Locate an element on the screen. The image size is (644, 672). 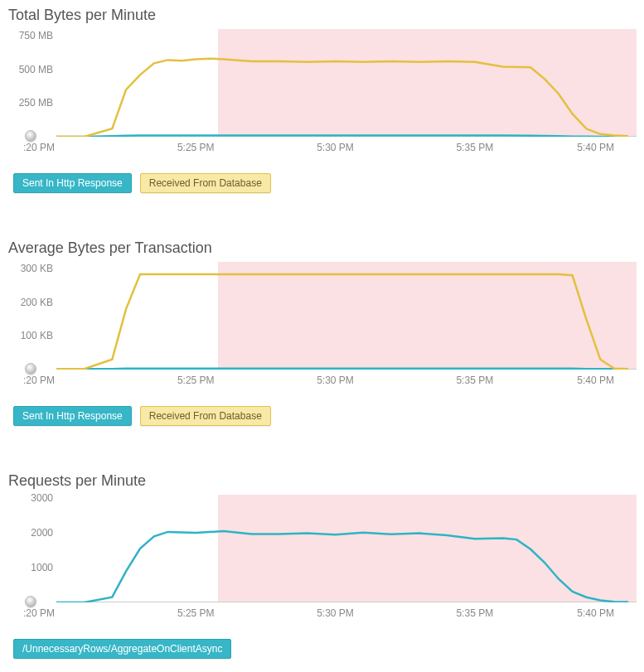
y-tick-label: 3000 is located at coordinates (41, 498).